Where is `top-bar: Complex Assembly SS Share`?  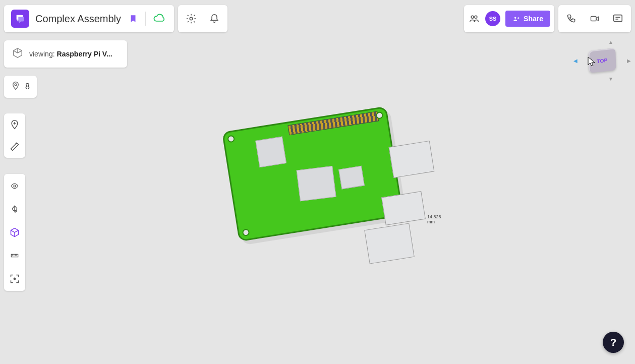 top-bar: Complex Assembly SS Share is located at coordinates (318, 19).